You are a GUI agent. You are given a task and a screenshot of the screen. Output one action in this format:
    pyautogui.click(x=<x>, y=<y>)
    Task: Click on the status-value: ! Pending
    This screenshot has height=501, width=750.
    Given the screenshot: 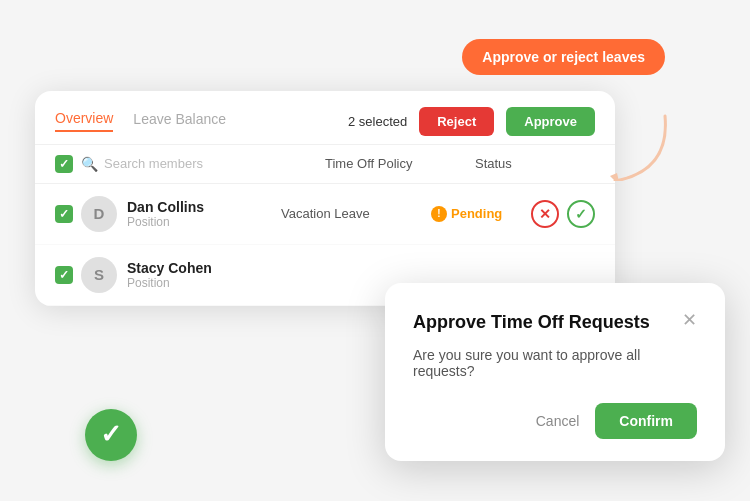 What is the action you would take?
    pyautogui.click(x=481, y=214)
    